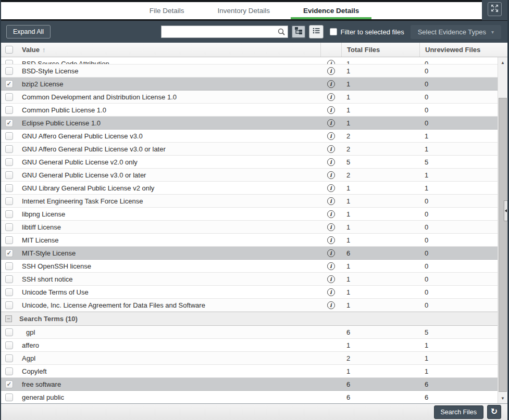 This screenshot has width=509, height=420. I want to click on row-unreviewed-files: 0, so click(458, 61).